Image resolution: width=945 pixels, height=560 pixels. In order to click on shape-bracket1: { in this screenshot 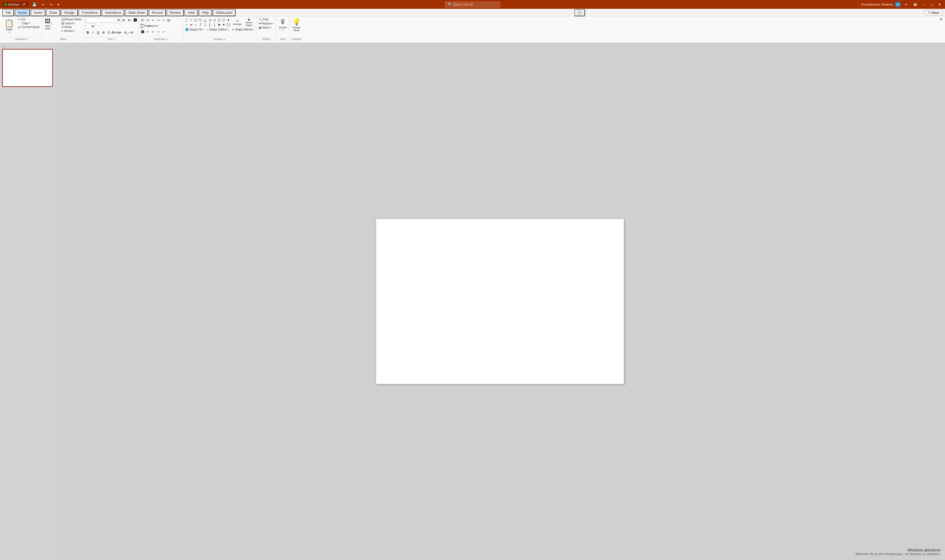, I will do `click(210, 25)`.